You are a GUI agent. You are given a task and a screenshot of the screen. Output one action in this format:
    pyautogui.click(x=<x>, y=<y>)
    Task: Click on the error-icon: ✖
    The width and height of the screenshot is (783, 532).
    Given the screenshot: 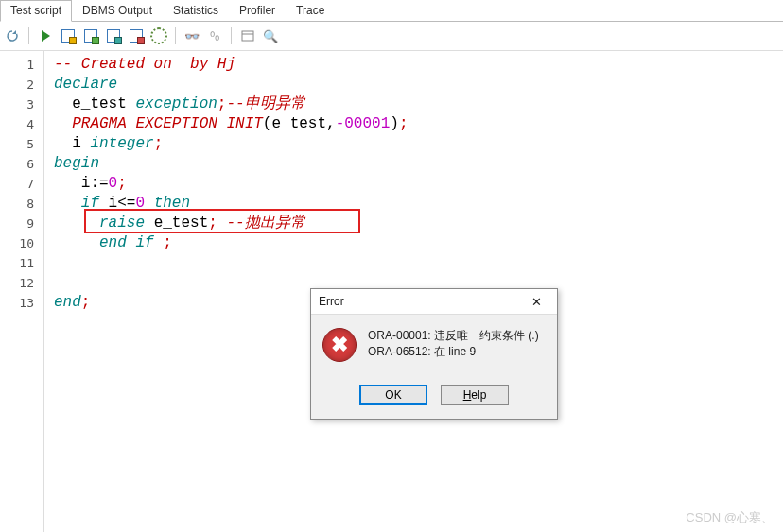 What is the action you would take?
    pyautogui.click(x=339, y=345)
    